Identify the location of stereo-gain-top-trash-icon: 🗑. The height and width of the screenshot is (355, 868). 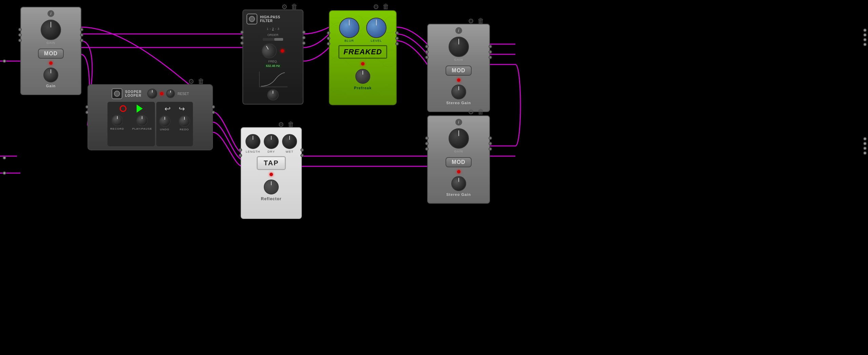
(481, 21).